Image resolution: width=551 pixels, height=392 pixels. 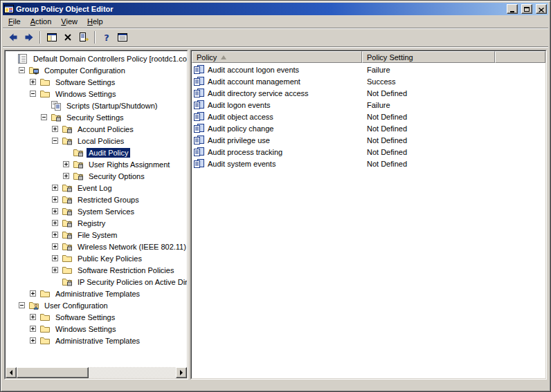 I want to click on tree-horizontal-scrollbar, so click(x=96, y=373).